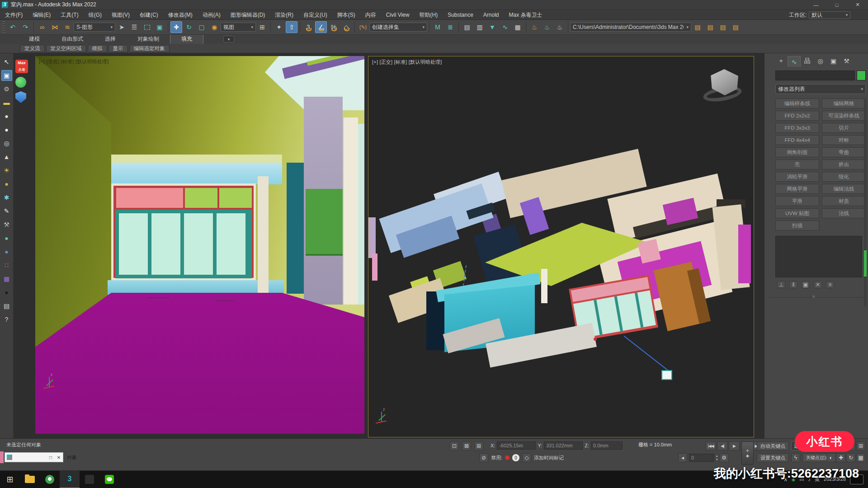 The image size is (868, 488). What do you see at coordinates (734, 446) in the screenshot?
I see `play-button: ▶` at bounding box center [734, 446].